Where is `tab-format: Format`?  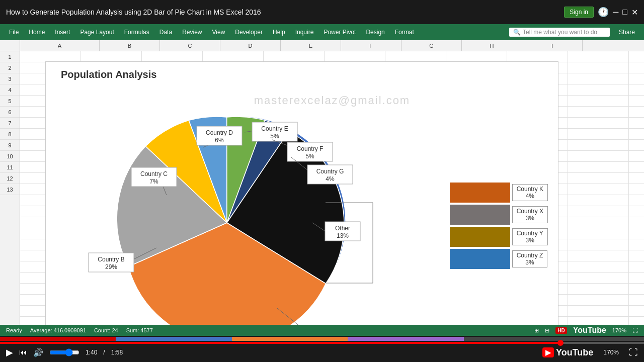
tab-format: Format is located at coordinates (405, 32).